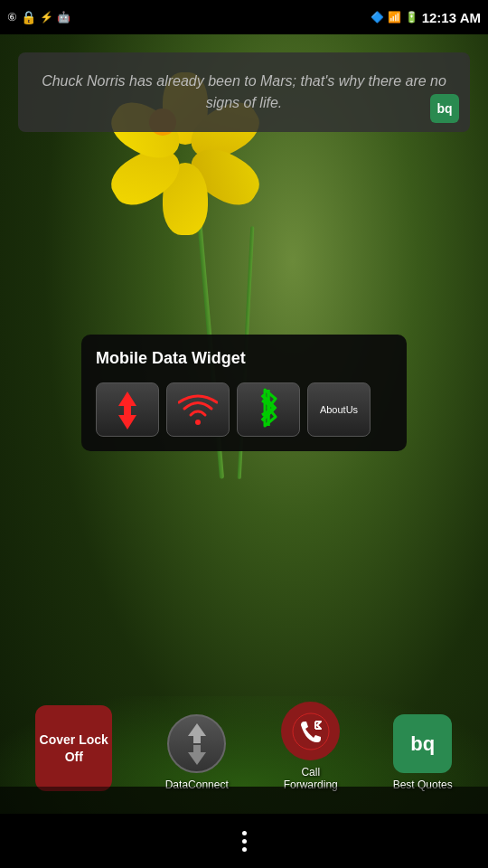  I want to click on best-quotes-item: bq Best Quotes, so click(423, 752).